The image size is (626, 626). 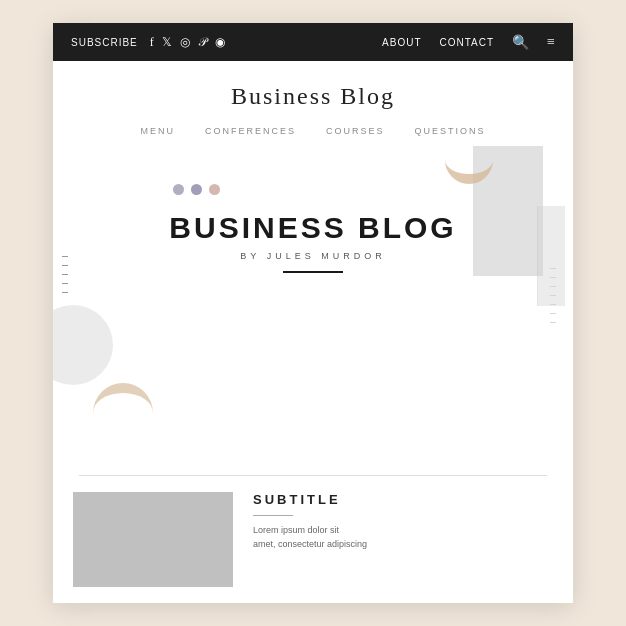 I want to click on nav-courses: COURSES, so click(x=356, y=131).